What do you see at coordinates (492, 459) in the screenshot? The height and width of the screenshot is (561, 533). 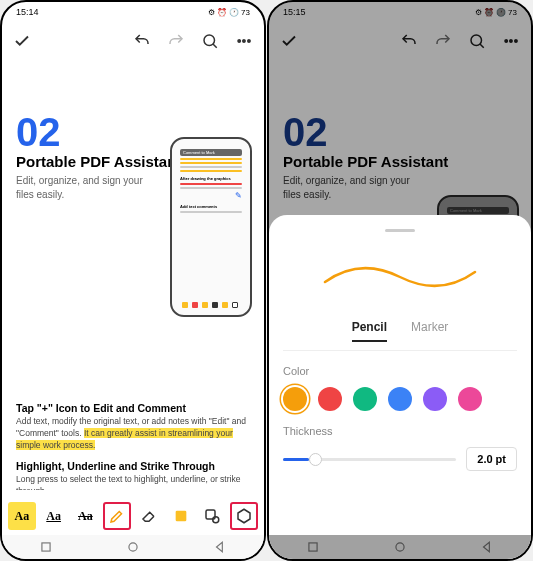 I see `thickness-value: 2.0 pt` at bounding box center [492, 459].